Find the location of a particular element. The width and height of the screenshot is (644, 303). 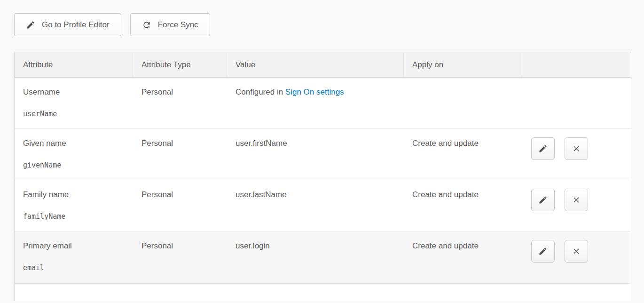

column-header-value: Value is located at coordinates (315, 65).